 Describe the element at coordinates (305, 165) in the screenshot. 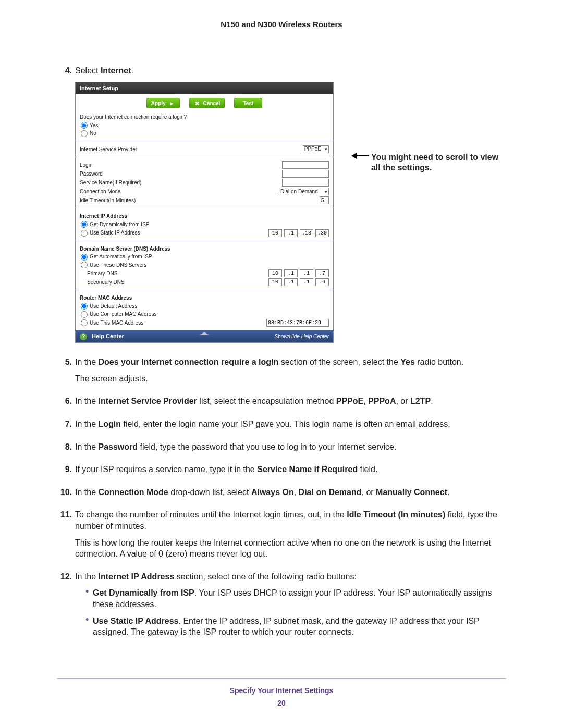

I see `login-input` at that location.